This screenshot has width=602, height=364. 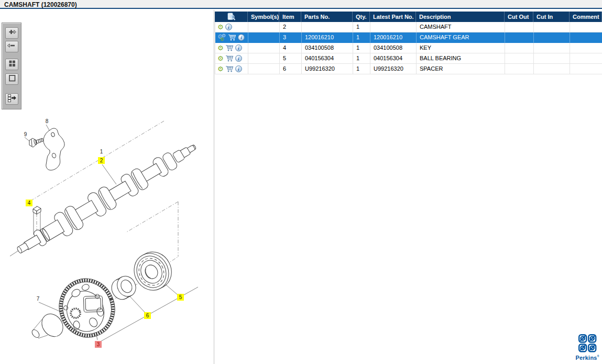 What do you see at coordinates (291, 48) in the screenshot?
I see `cell-item: 4` at bounding box center [291, 48].